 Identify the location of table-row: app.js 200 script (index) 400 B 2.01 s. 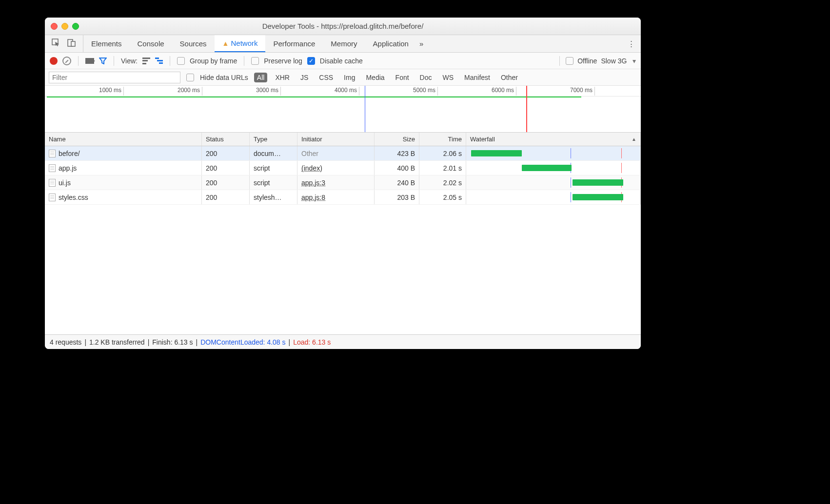
(343, 168).